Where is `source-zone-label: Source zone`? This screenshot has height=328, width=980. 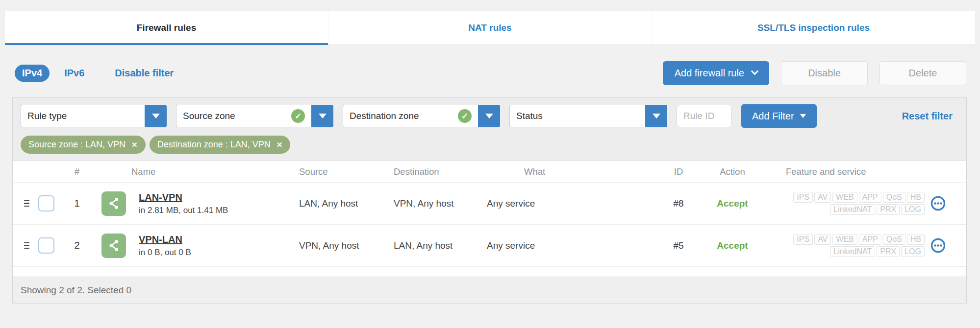 source-zone-label: Source zone is located at coordinates (234, 116).